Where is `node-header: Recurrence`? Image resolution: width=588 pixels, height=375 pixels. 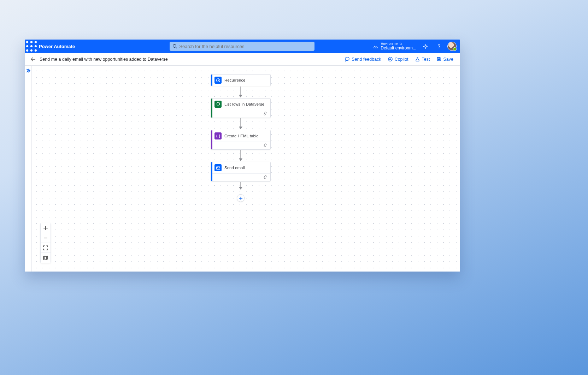 node-header: Recurrence is located at coordinates (241, 80).